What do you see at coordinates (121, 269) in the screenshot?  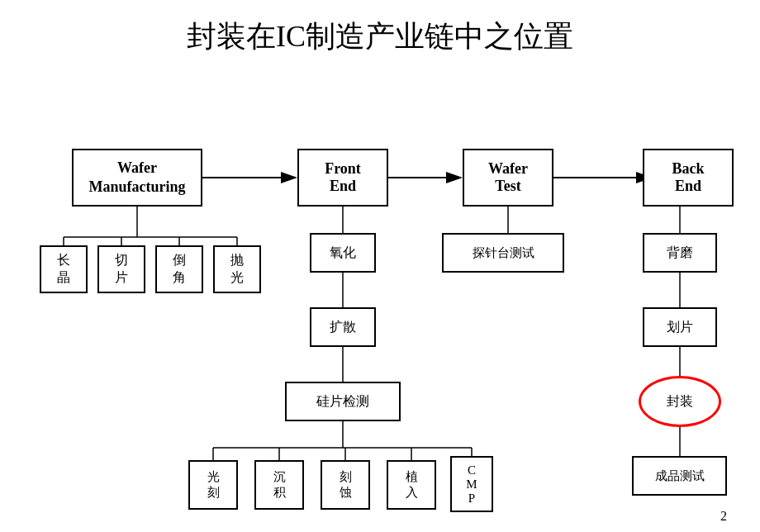 I see `qie-pian-box: 切片` at bounding box center [121, 269].